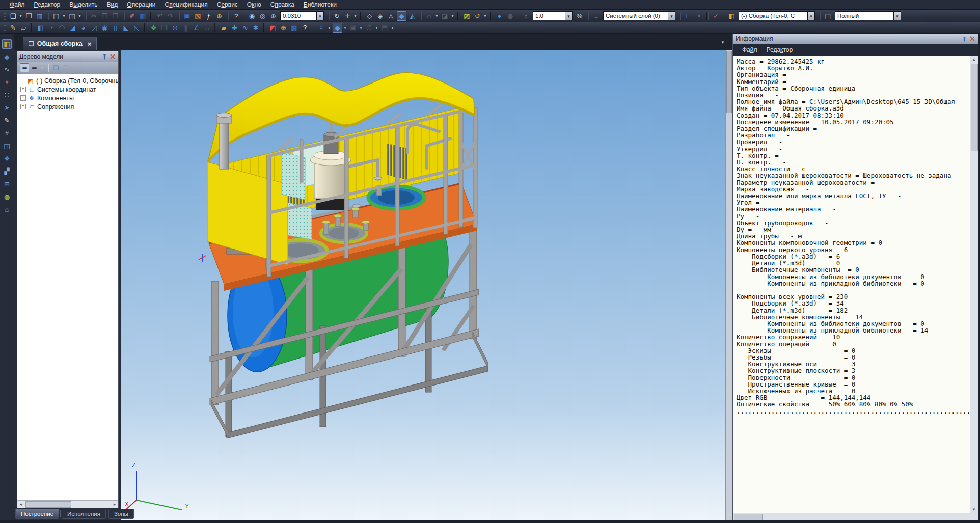  What do you see at coordinates (294, 27) in the screenshot?
I see `spec-check-icon: ▩` at bounding box center [294, 27].